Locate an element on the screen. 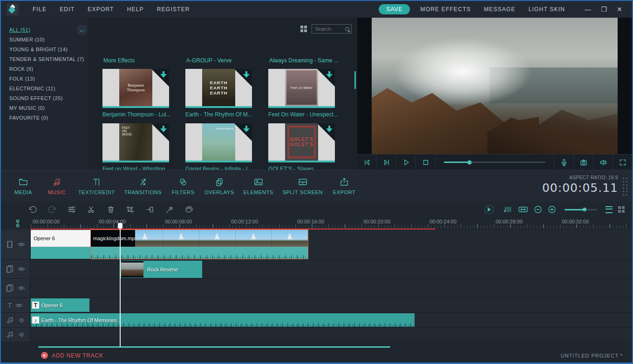 The image size is (633, 364). playhead is located at coordinates (120, 285).